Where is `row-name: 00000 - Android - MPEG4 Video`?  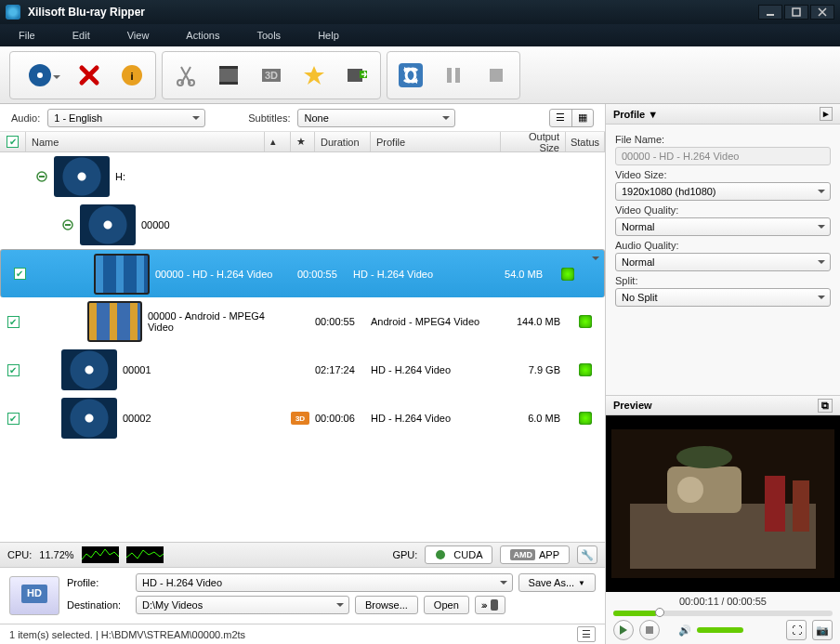
row-name: 00000 - Android - MPEG4 Video is located at coordinates (219, 322).